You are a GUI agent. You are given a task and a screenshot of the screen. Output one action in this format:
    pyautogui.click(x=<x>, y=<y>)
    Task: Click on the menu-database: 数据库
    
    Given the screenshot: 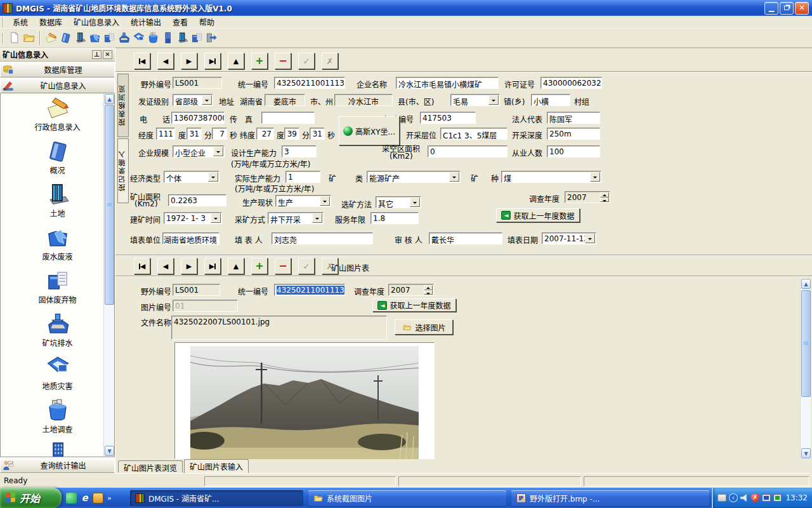 What is the action you would take?
    pyautogui.click(x=51, y=22)
    